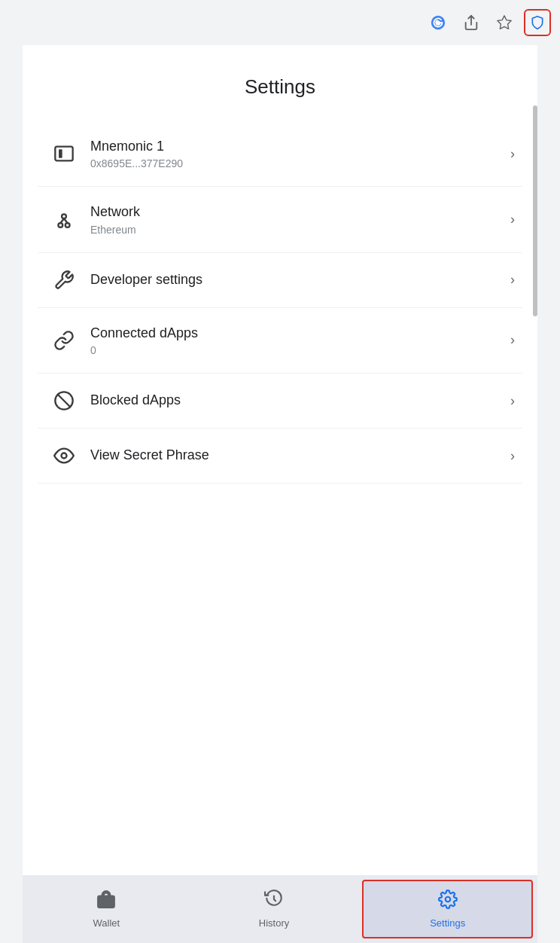  Describe the element at coordinates (297, 455) in the screenshot. I see `secret-phrase-content: View Secret Phrase` at that location.